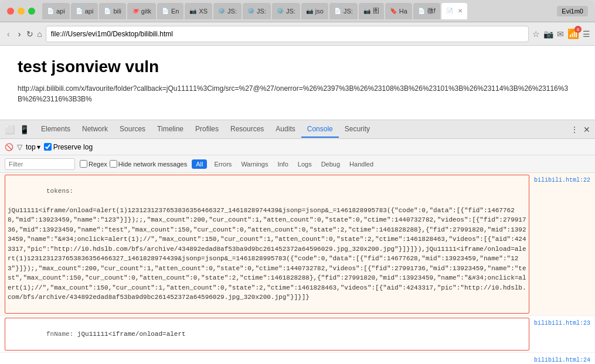  I want to click on tab-console: Console, so click(320, 130).